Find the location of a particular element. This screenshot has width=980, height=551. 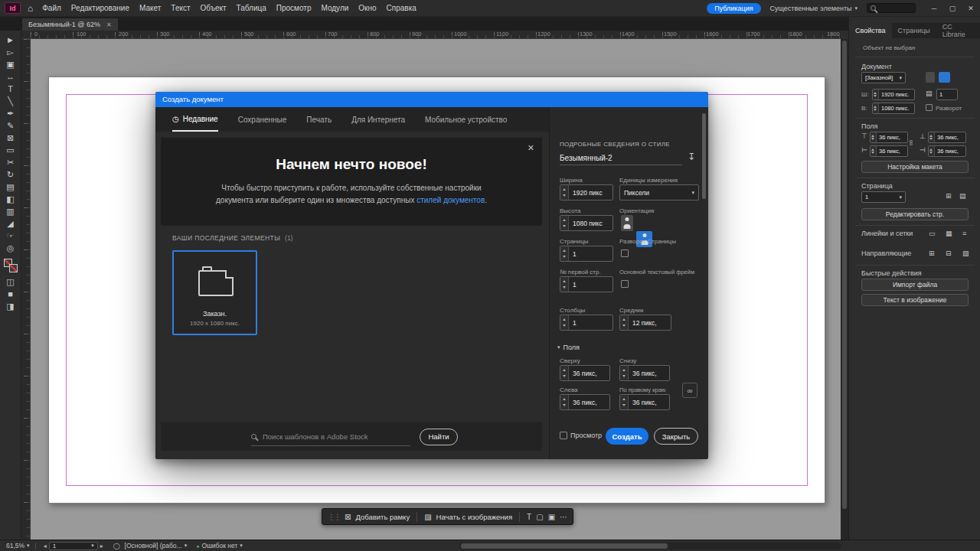

pages-count-field: 1 is located at coordinates (947, 95).